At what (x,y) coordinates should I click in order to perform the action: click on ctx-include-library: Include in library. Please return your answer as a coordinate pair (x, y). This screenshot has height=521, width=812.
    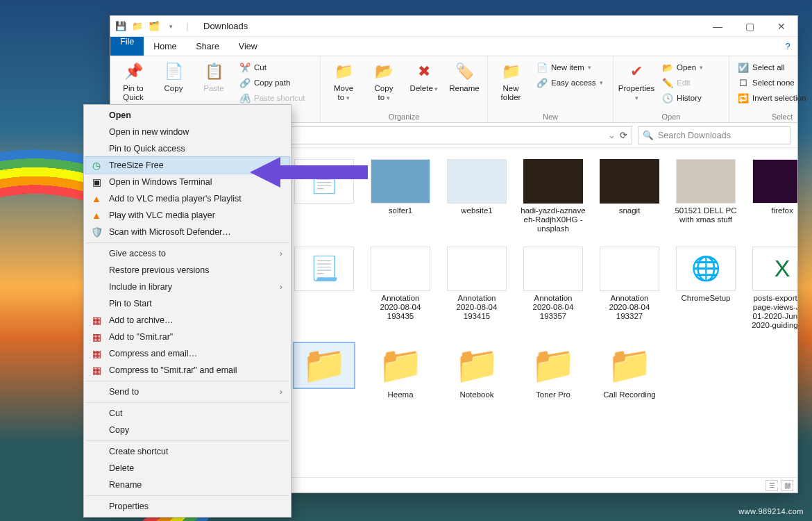
    Looking at the image, I should click on (187, 287).